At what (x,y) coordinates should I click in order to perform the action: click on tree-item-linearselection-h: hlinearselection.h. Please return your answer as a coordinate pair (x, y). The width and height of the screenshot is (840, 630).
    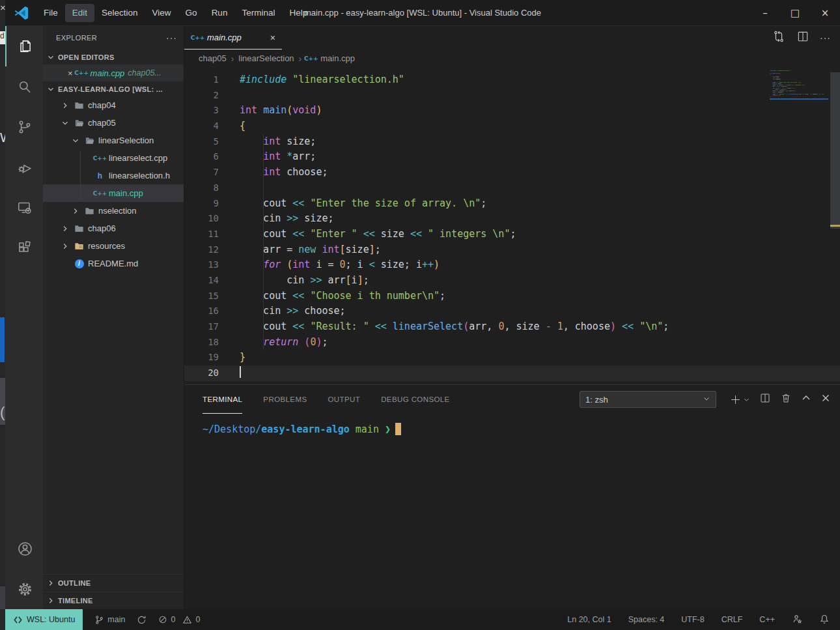
    Looking at the image, I should click on (113, 176).